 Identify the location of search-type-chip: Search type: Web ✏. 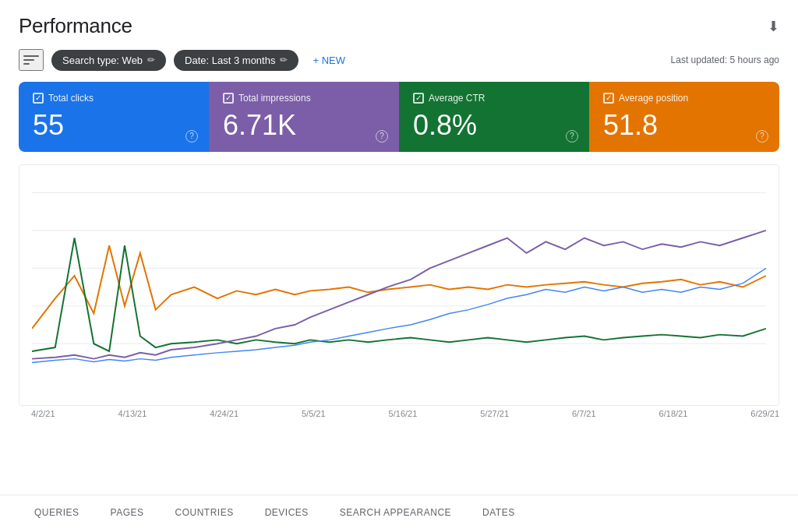
(109, 61).